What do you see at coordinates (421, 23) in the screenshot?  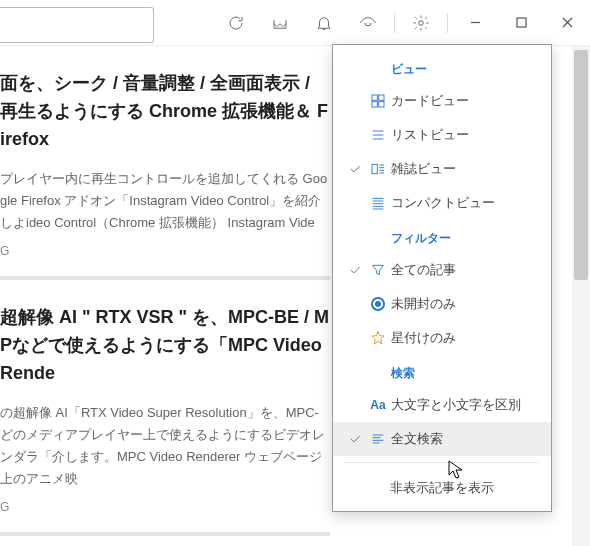 I see `gear-icon` at bounding box center [421, 23].